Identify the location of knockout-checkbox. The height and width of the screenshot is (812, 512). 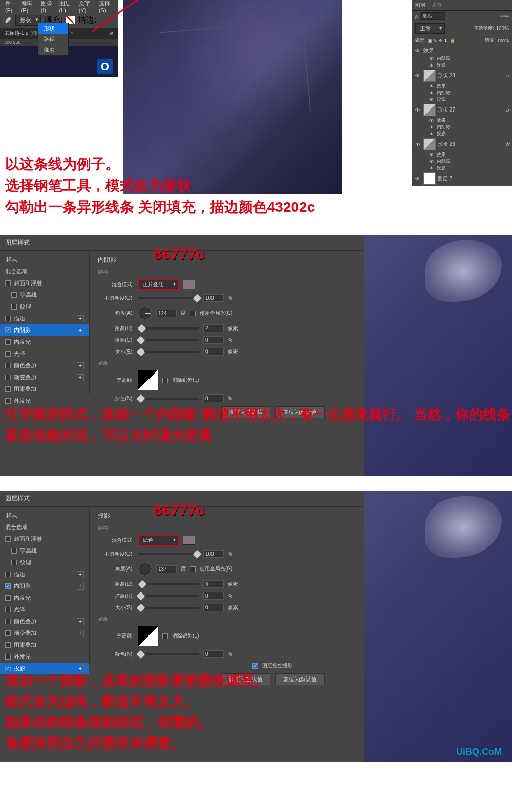
(255, 666).